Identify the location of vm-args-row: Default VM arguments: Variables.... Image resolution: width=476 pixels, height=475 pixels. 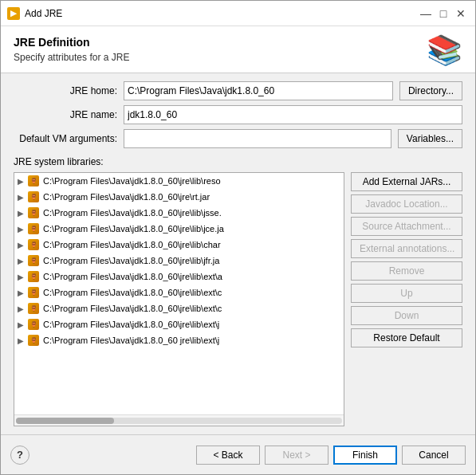
(238, 139).